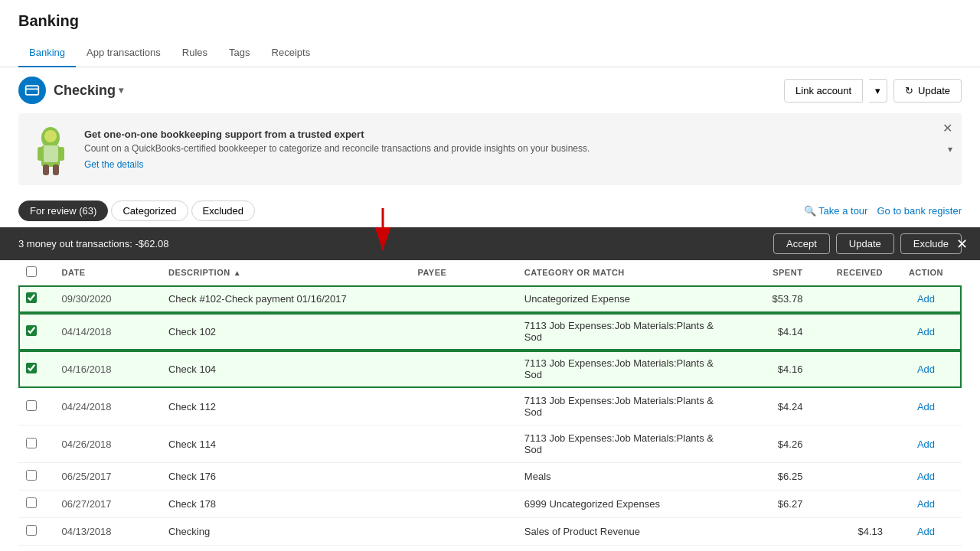  What do you see at coordinates (623, 272) in the screenshot?
I see `th-category: CATEGORY OR MATCH` at bounding box center [623, 272].